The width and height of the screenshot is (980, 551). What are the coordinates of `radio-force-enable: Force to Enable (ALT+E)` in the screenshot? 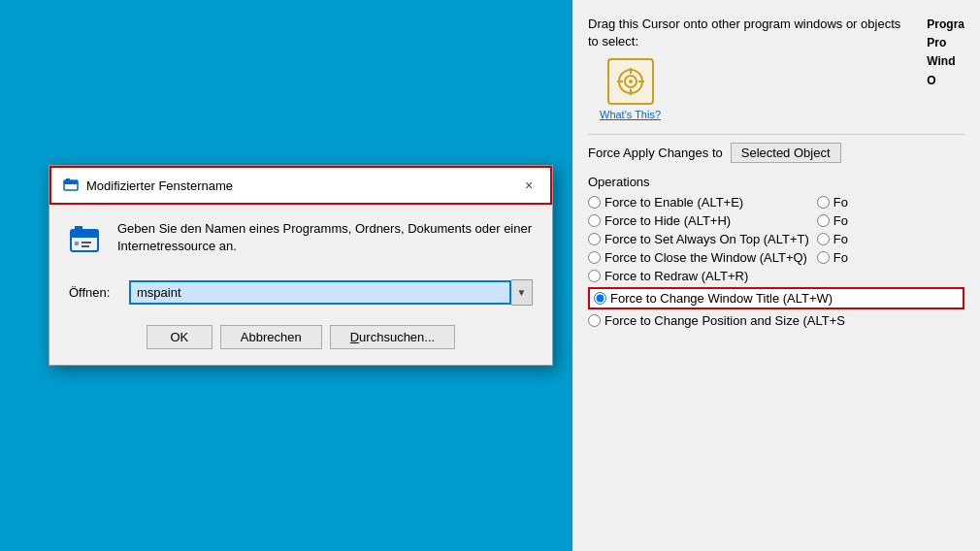 It's located at (699, 202).